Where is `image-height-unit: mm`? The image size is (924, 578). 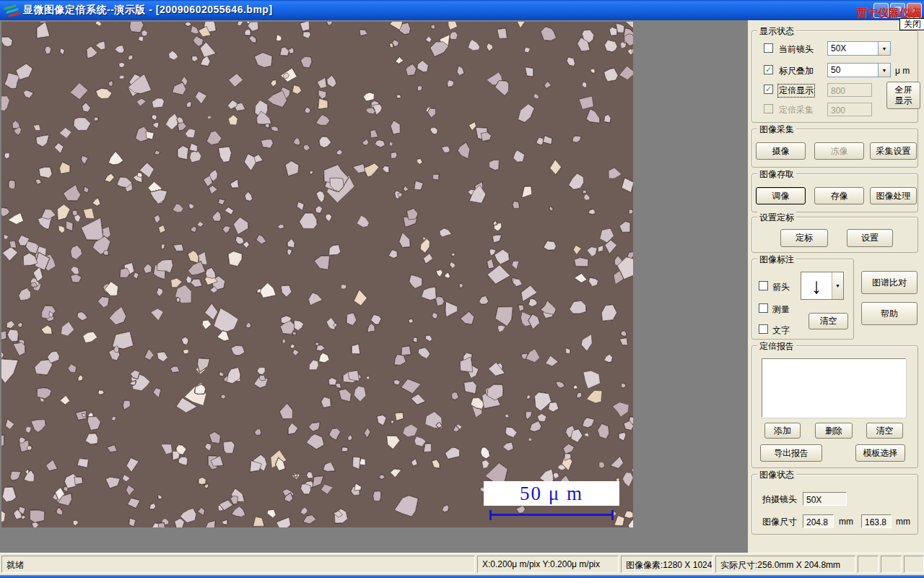 image-height-unit: mm is located at coordinates (903, 522).